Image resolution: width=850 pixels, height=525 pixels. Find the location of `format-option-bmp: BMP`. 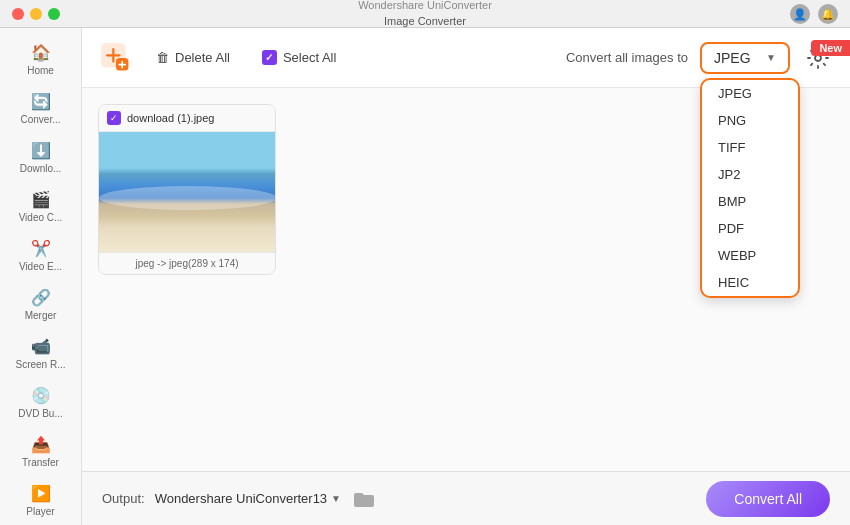

format-option-bmp: BMP is located at coordinates (750, 202).